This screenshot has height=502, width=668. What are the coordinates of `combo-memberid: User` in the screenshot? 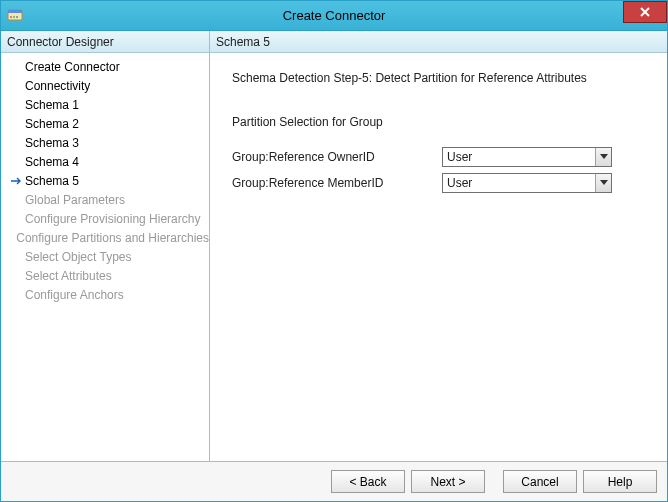 It's located at (527, 183).